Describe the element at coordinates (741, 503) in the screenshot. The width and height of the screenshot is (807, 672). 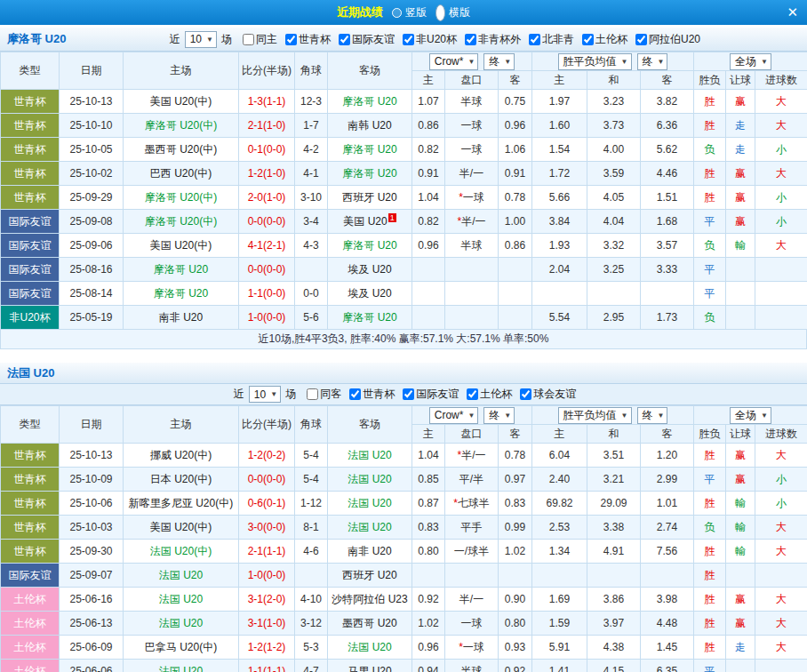
I see `handicap-result-badge: 輸` at that location.